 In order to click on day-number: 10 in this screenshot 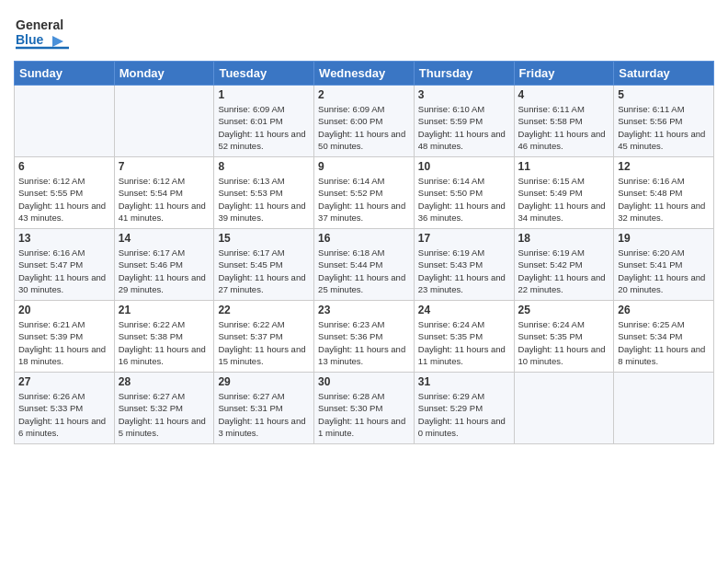, I will do `click(464, 167)`.